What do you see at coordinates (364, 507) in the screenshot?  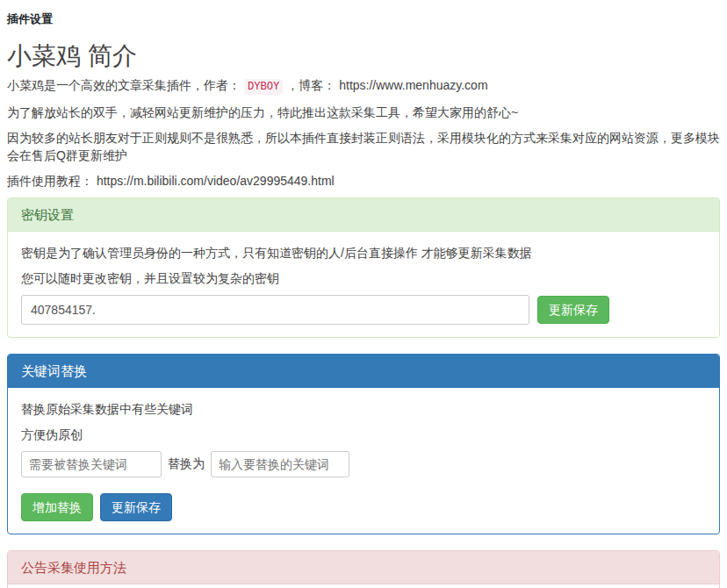 I see `keyword-buttons-row: 增加替换 更新保存` at bounding box center [364, 507].